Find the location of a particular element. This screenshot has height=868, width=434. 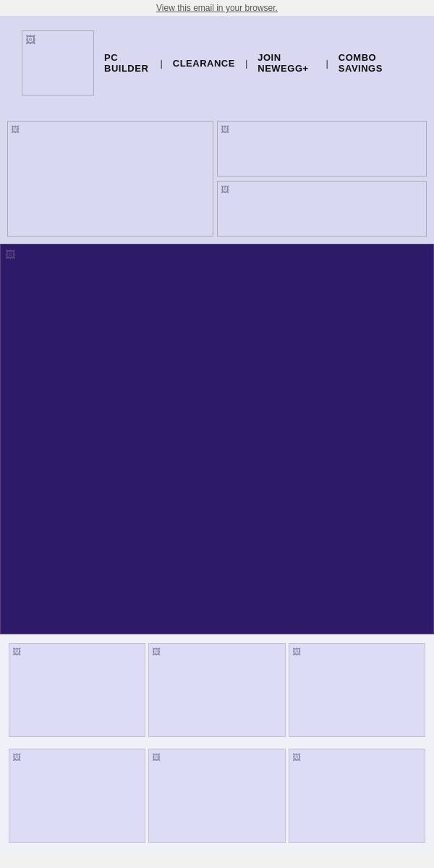

logo is located at coordinates (58, 63).